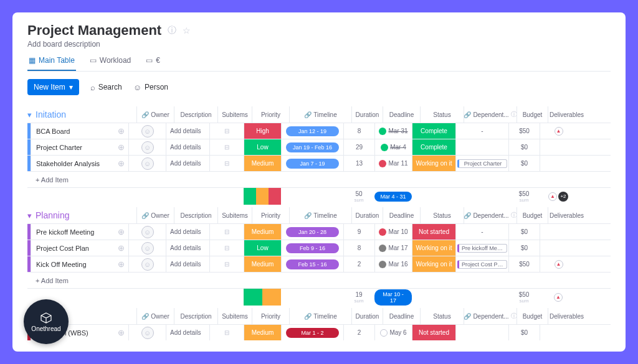  Describe the element at coordinates (393, 248) in the screenshot. I see `deadline-cell: Mar 17` at that location.